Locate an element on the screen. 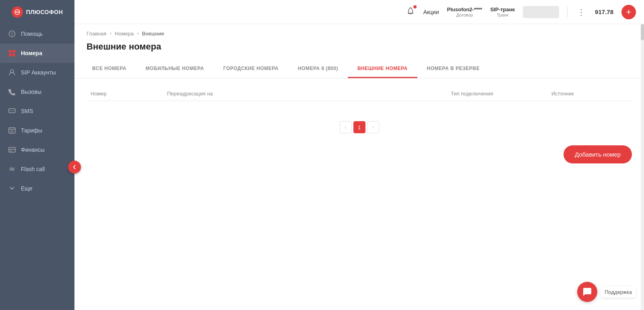  add-number-button: Добавить номер is located at coordinates (598, 155).